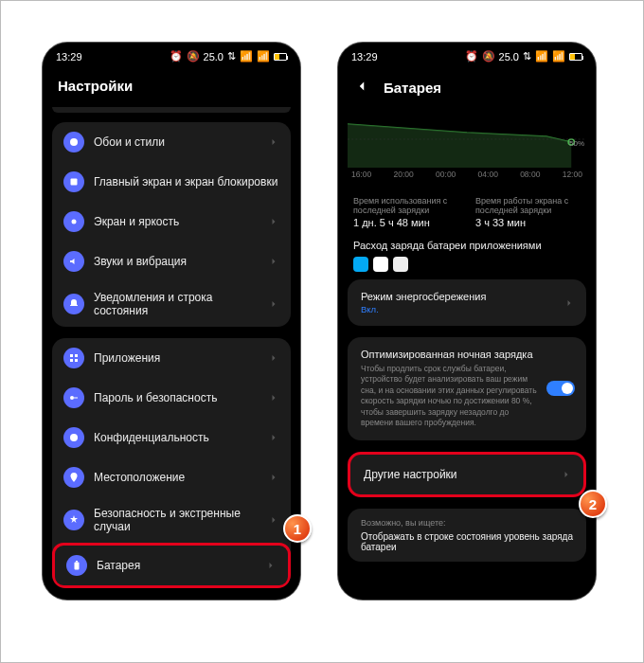  Describe the element at coordinates (171, 520) in the screenshot. I see `row-safety: Безопасность и экстренные случаи` at that location.